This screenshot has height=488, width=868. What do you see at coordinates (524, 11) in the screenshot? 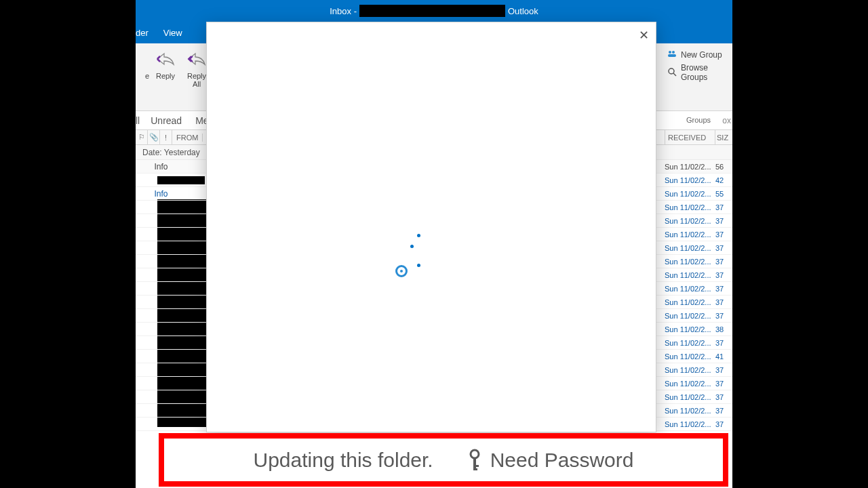
I see `title-outlook: Outlook` at bounding box center [524, 11].